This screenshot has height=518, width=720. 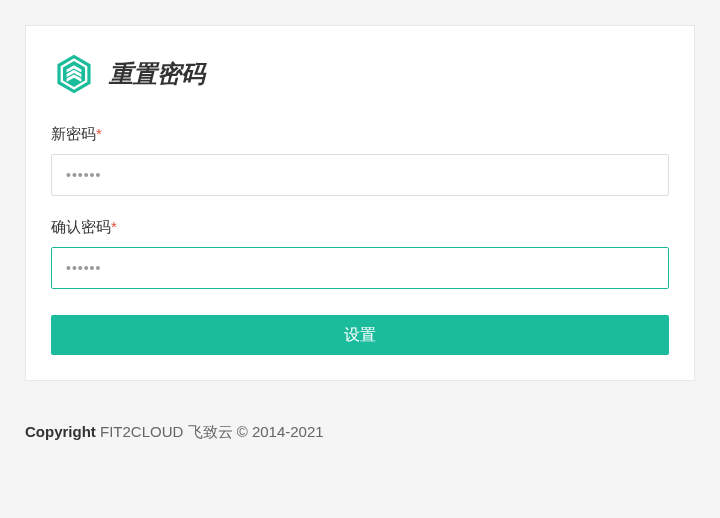 I want to click on submit-button: 设置, so click(x=360, y=335).